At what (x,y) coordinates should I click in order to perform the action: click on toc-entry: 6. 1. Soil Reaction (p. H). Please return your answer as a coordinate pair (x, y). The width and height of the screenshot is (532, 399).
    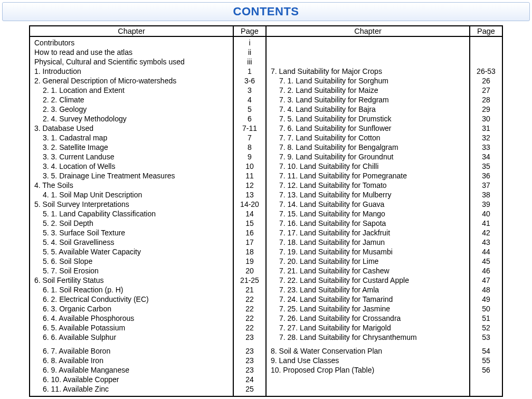
    Looking at the image, I should click on (131, 290).